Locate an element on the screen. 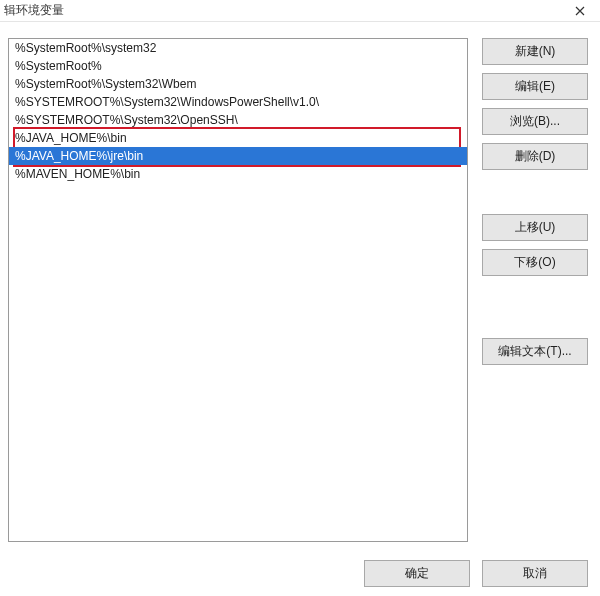 Image resolution: width=600 pixels, height=596 pixels. button-sidebar: 新建(N) 编辑(E) 浏览(B)... 删除(D) 上移(U) 下移(O) 编… is located at coordinates (535, 290).